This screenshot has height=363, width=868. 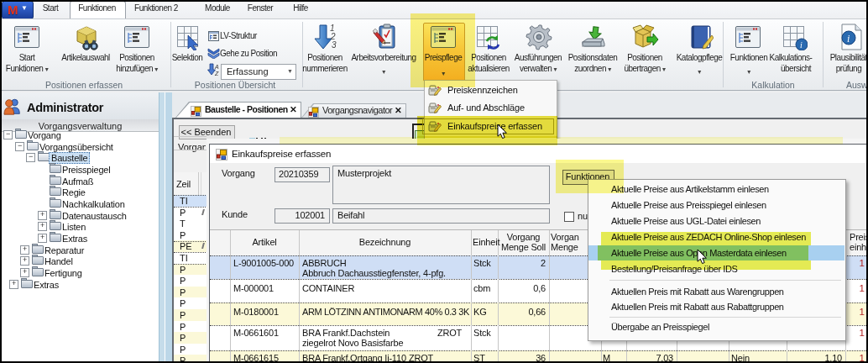 What do you see at coordinates (217, 74) in the screenshot?
I see `svg-text: Z` at bounding box center [217, 74].